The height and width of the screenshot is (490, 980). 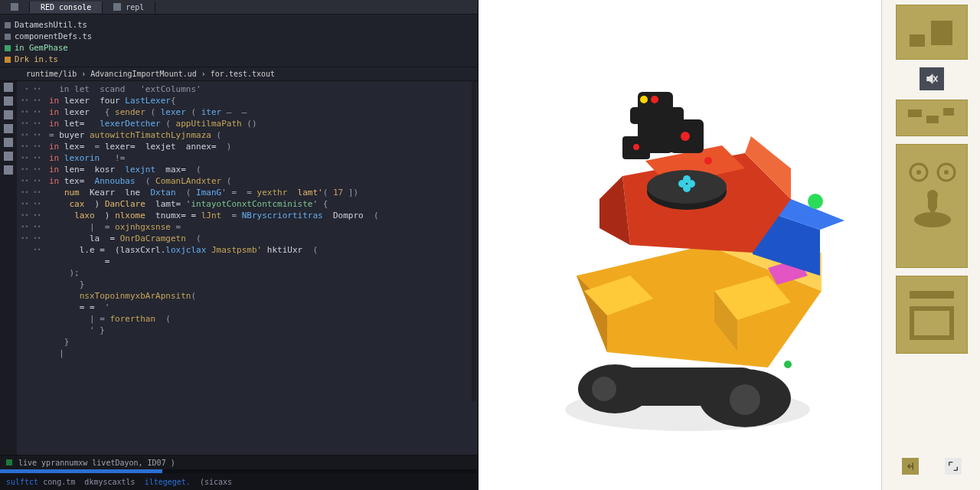 I want to click on tree-item: componentDefs.ts, so click(x=239, y=37).